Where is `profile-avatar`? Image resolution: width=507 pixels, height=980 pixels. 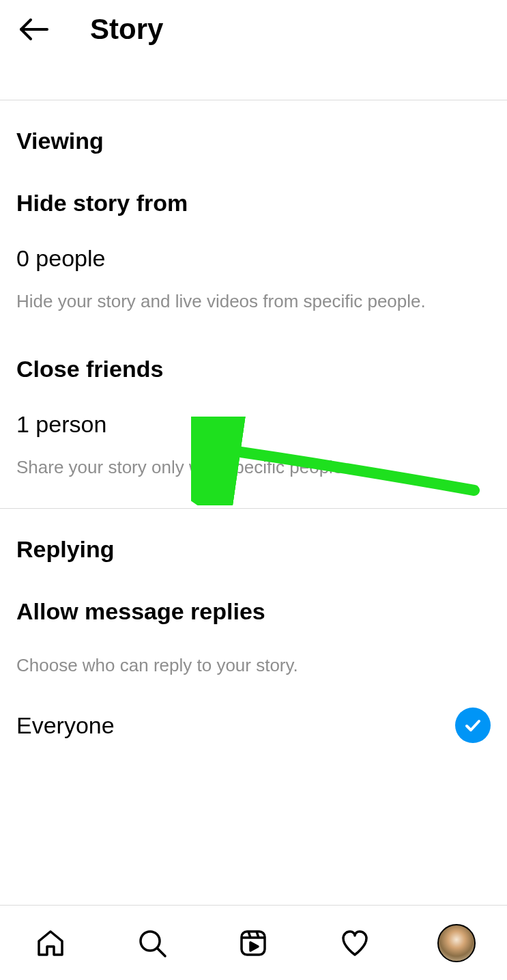 profile-avatar is located at coordinates (457, 943).